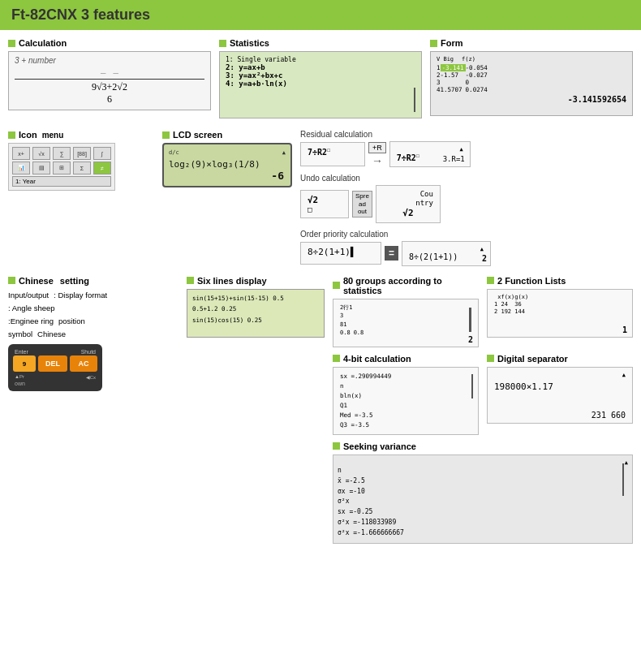  What do you see at coordinates (408, 213) in the screenshot?
I see `undo-output: √2` at bounding box center [408, 213].